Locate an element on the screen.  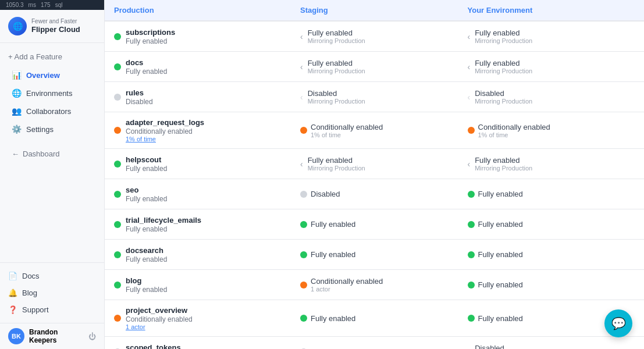
staging-status: Disabled is located at coordinates (326, 194).